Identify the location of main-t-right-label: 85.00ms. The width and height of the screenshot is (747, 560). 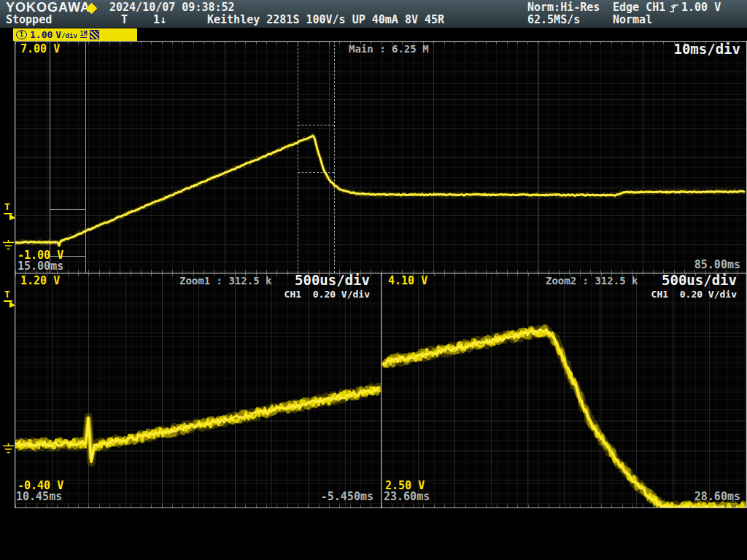
(699, 265).